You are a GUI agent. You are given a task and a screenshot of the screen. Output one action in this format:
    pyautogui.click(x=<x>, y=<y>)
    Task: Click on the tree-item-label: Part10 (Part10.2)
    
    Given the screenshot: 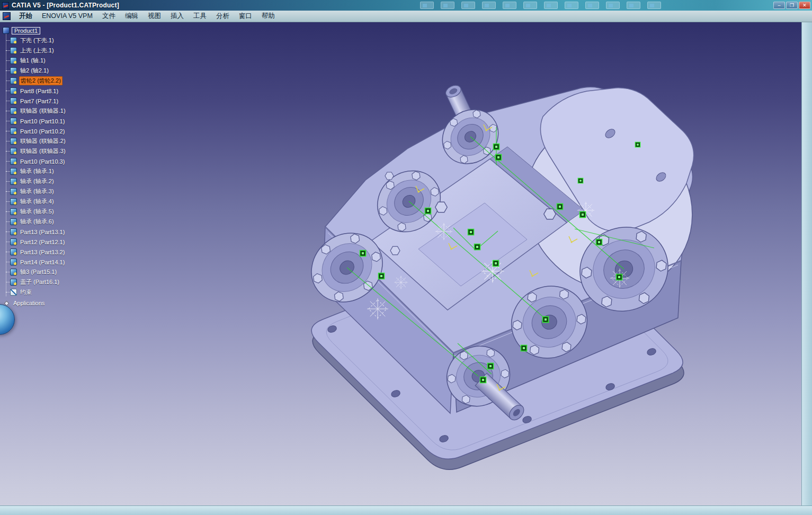 What is the action you would take?
    pyautogui.click(x=42, y=131)
    